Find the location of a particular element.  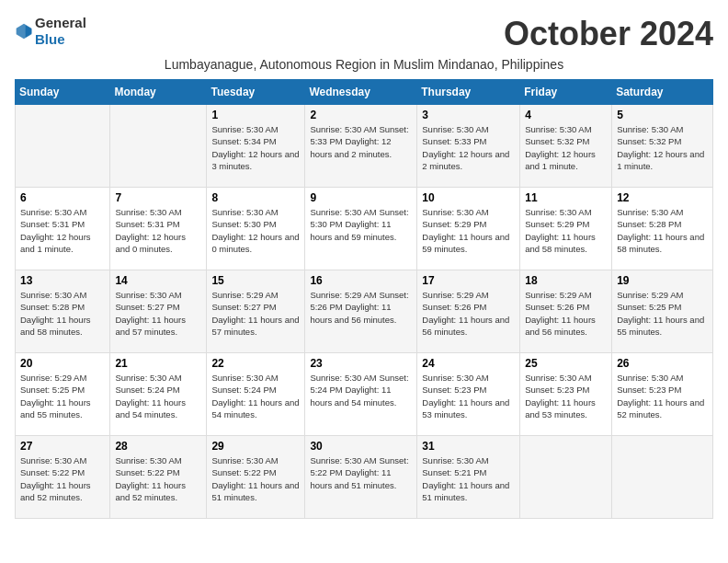

day-number: 20 is located at coordinates (63, 363).